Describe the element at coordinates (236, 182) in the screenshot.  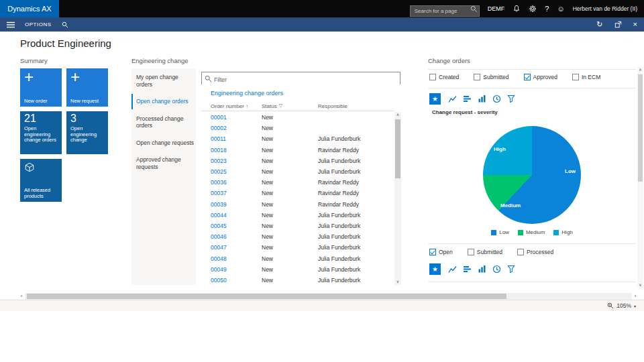
I see `order-number-link: 00036` at that location.